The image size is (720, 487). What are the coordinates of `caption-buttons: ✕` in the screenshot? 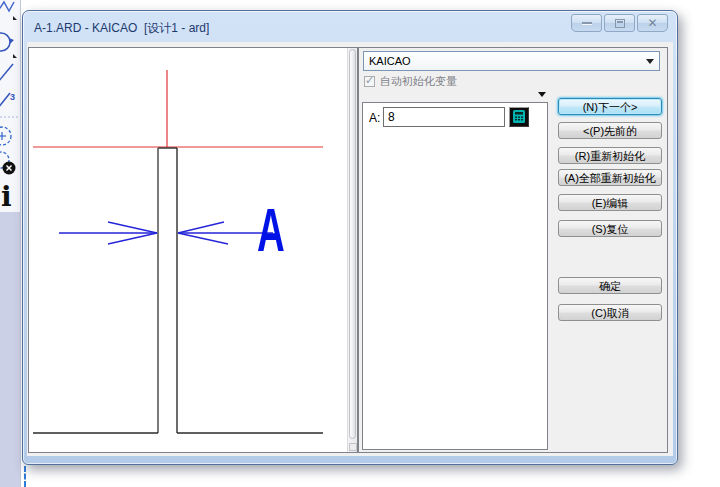 It's located at (620, 23).